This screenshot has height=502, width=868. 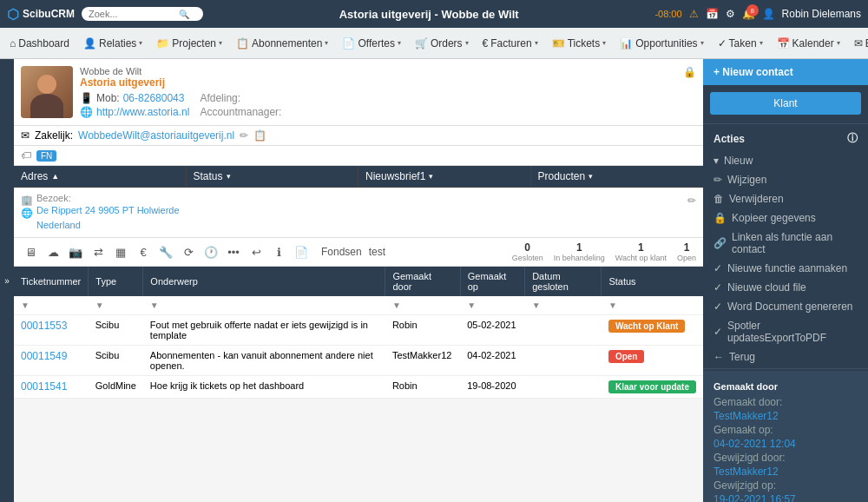 What do you see at coordinates (41, 14) in the screenshot?
I see `logo: ⬡ ScibuCRM` at bounding box center [41, 14].